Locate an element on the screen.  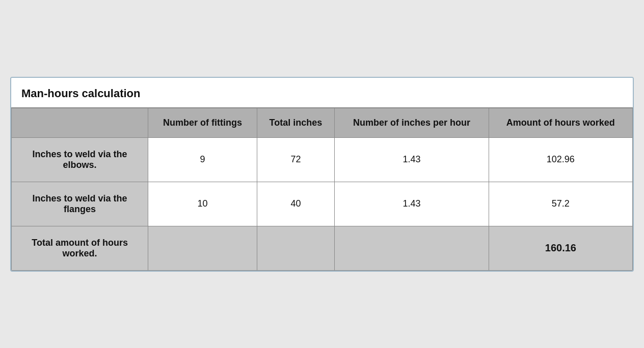
header-col4: Amount of hours worked is located at coordinates (560, 123).